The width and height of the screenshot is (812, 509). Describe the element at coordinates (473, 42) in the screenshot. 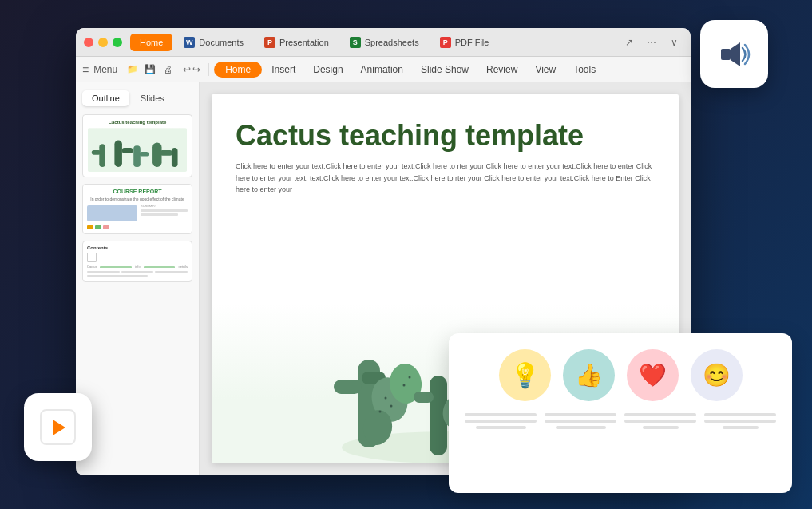

I see `tab-pdf-label: PDF File` at that location.